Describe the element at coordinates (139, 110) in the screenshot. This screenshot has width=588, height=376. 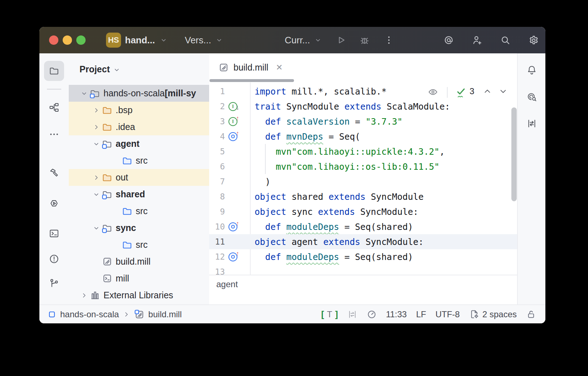
I see `tree-row: .bsp` at that location.